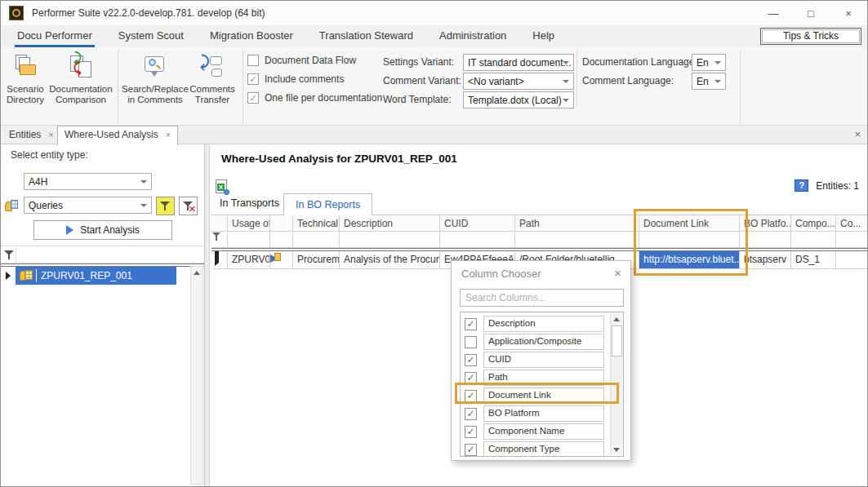 Image resolution: width=868 pixels, height=487 pixels. What do you see at coordinates (766, 224) in the screenshot?
I see `header-bo-platform: BO Platfo...` at bounding box center [766, 224].